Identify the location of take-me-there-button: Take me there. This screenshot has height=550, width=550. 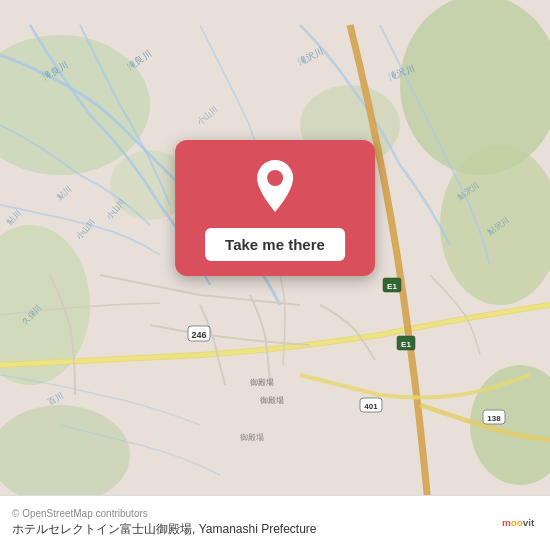
(275, 244).